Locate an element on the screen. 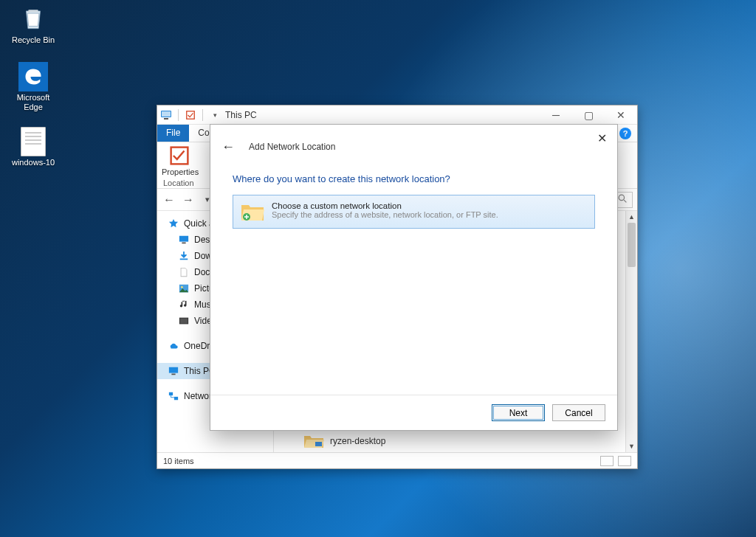 The width and height of the screenshot is (756, 537). desktop-icon-microsoft-edge: Microsoft Edge is located at coordinates (33, 87).